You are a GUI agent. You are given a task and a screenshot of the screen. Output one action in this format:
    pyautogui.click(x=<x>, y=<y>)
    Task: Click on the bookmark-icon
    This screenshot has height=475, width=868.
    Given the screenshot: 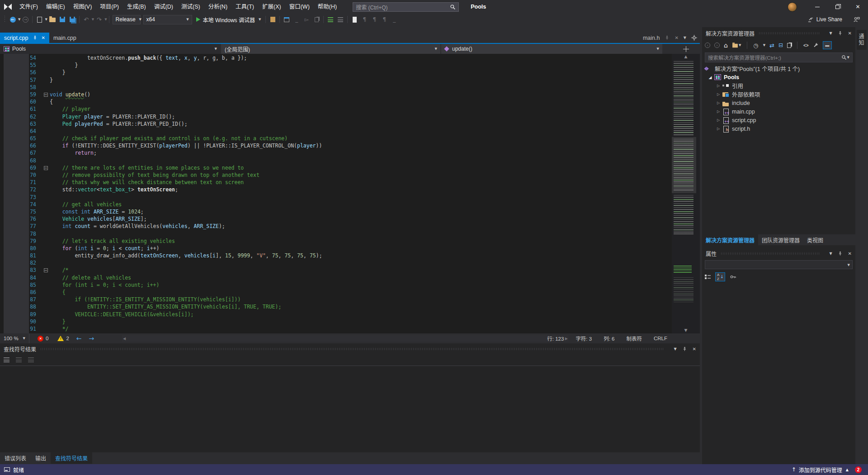 What is the action you would take?
    pyautogui.click(x=354, y=19)
    